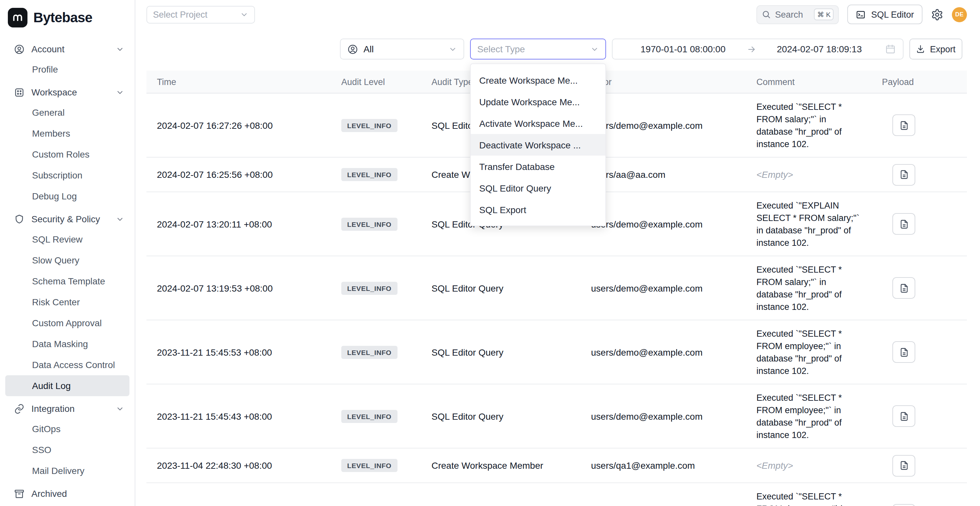 The image size is (980, 506). Describe the element at coordinates (239, 175) in the screenshot. I see `cell-time: 2024-02-07 16:25:56 +08:00` at that location.